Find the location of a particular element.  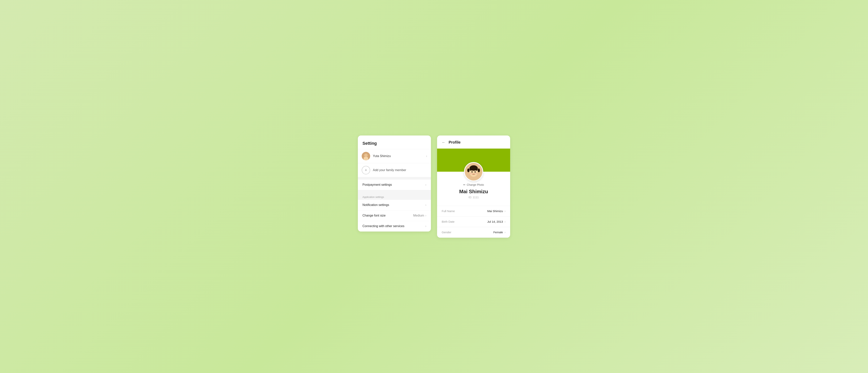

profile-id: ID: 1111 is located at coordinates (474, 199).